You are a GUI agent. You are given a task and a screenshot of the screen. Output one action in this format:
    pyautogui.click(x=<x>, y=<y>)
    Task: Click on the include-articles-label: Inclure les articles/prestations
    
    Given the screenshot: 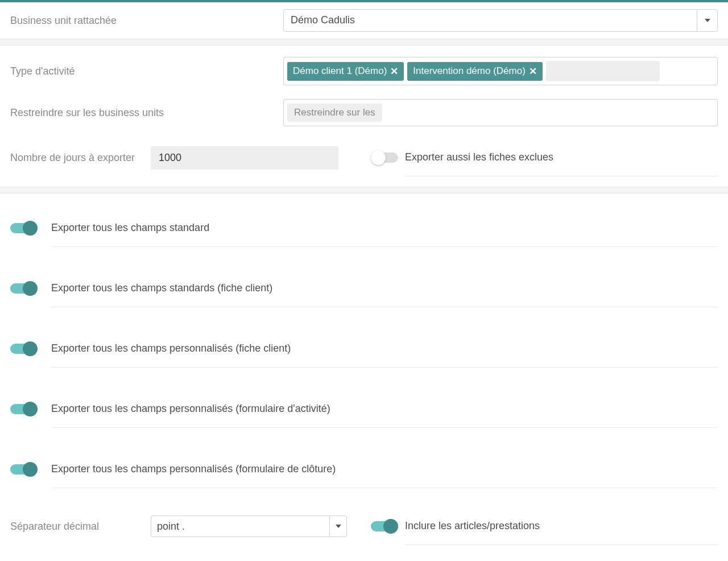 What is the action you would take?
    pyautogui.click(x=561, y=533)
    